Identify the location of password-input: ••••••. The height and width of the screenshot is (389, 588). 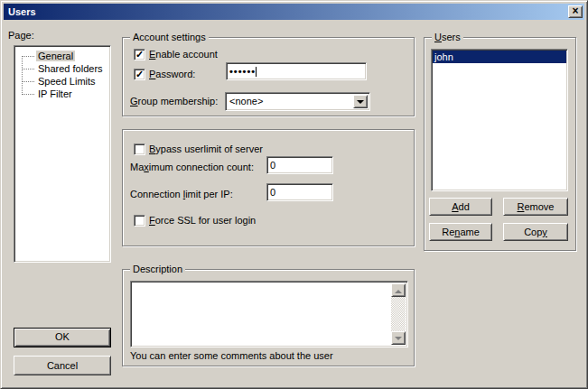
(296, 71).